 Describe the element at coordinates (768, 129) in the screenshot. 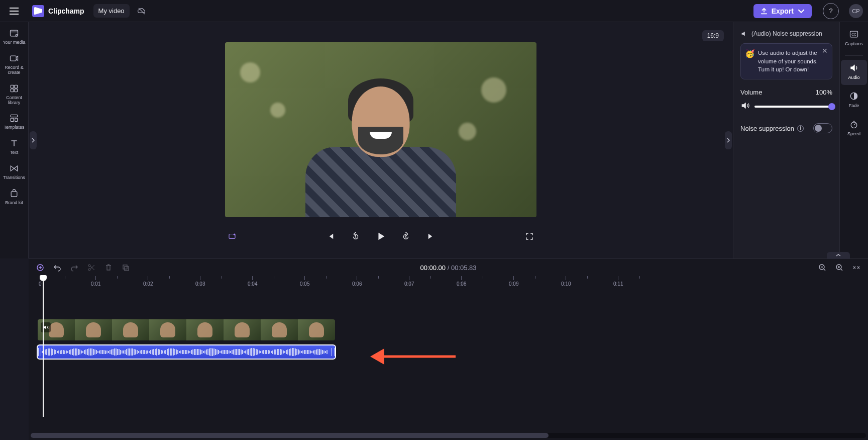

I see `noise-suppression-label: Noise suppression` at that location.